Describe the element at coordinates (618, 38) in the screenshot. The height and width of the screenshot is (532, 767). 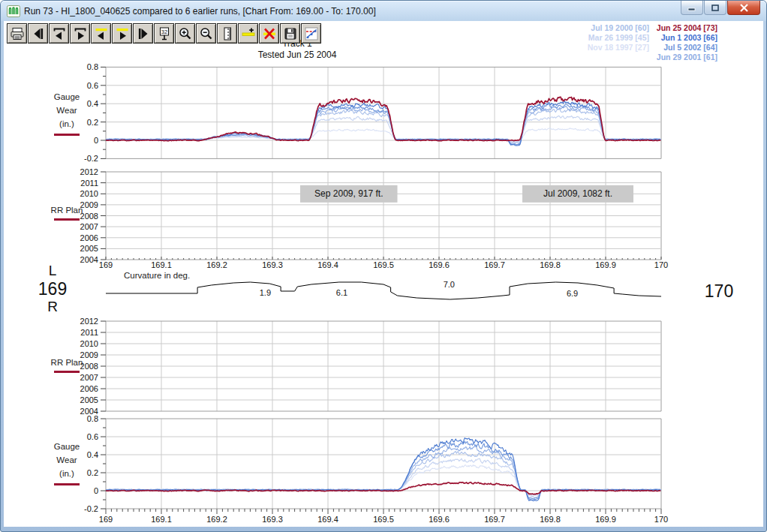
I see `legend-item: Mar 26 1999 [45]` at that location.